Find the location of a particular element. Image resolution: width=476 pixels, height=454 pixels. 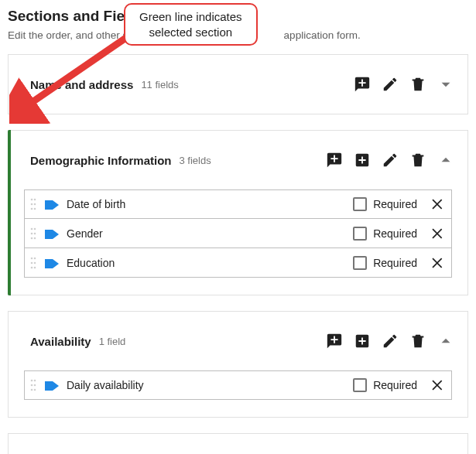

section-card: Email Preferences 1 field Message prefer… is located at coordinates (238, 444).